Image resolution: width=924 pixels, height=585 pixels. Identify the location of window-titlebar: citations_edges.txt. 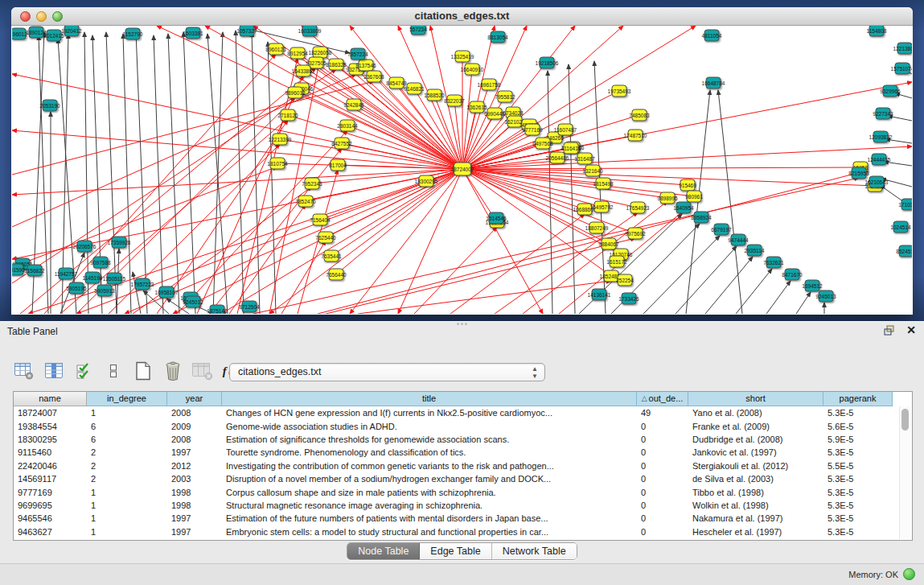
(462, 16).